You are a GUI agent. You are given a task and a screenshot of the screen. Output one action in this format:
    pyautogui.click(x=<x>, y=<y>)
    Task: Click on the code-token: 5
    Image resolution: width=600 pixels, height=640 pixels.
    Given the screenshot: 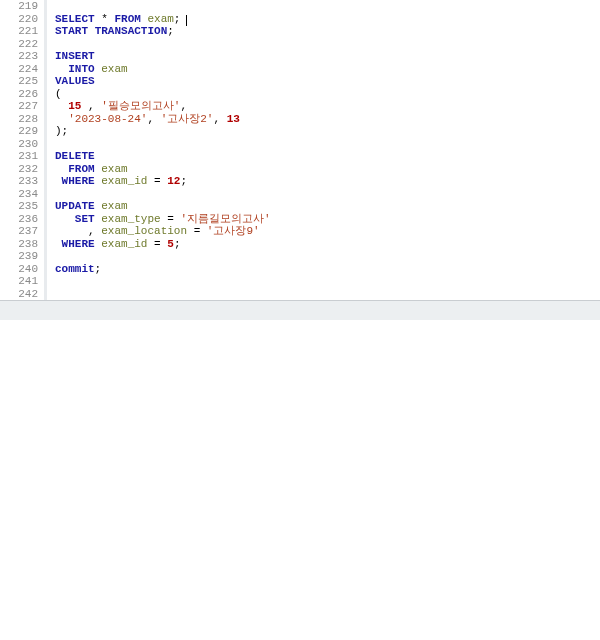 What is the action you would take?
    pyautogui.click(x=170, y=244)
    